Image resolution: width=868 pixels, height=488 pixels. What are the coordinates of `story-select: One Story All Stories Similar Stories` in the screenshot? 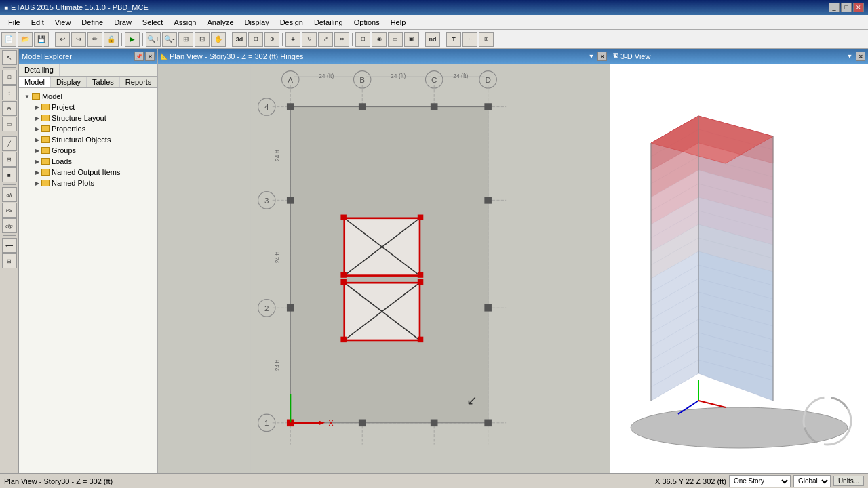 It's located at (760, 481).